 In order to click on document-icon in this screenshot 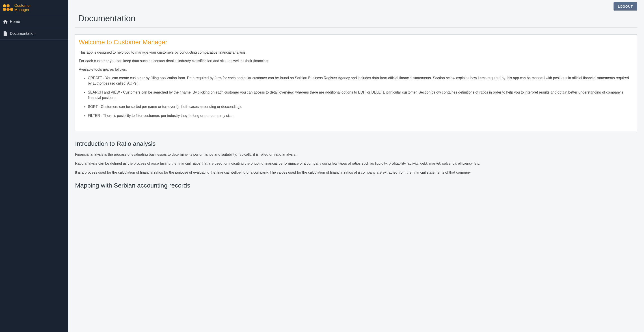, I will do `click(6, 34)`.